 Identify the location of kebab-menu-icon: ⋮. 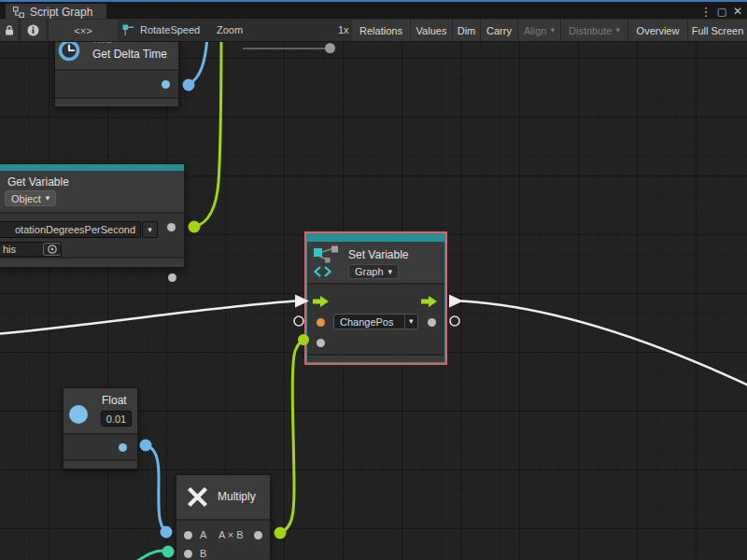
(706, 11).